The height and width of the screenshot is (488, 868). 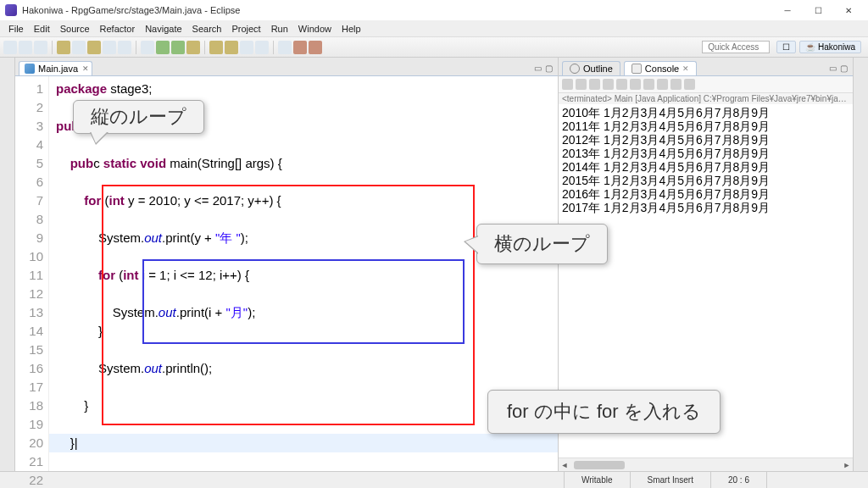 What do you see at coordinates (231, 47) in the screenshot?
I see `tool-newpkg-icon` at bounding box center [231, 47].